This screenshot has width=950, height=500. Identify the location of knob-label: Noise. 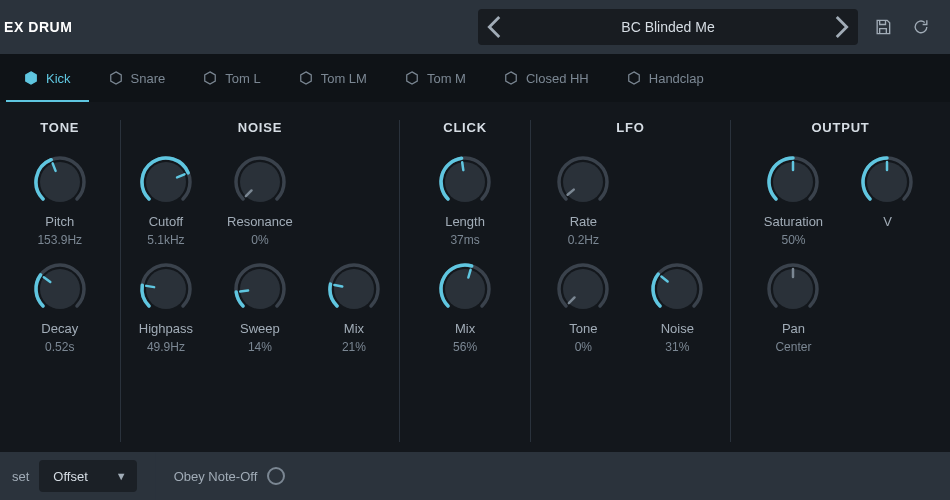
(678, 328).